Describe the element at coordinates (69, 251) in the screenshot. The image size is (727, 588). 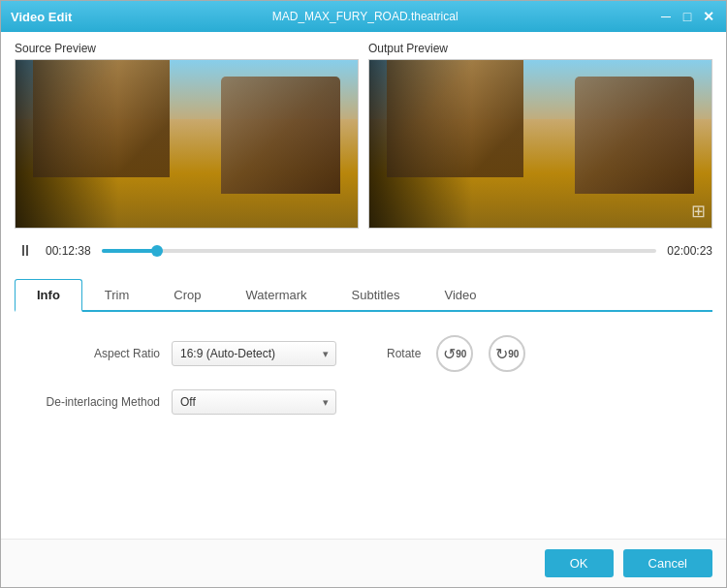
I see `current-time: 00:12:38` at that location.